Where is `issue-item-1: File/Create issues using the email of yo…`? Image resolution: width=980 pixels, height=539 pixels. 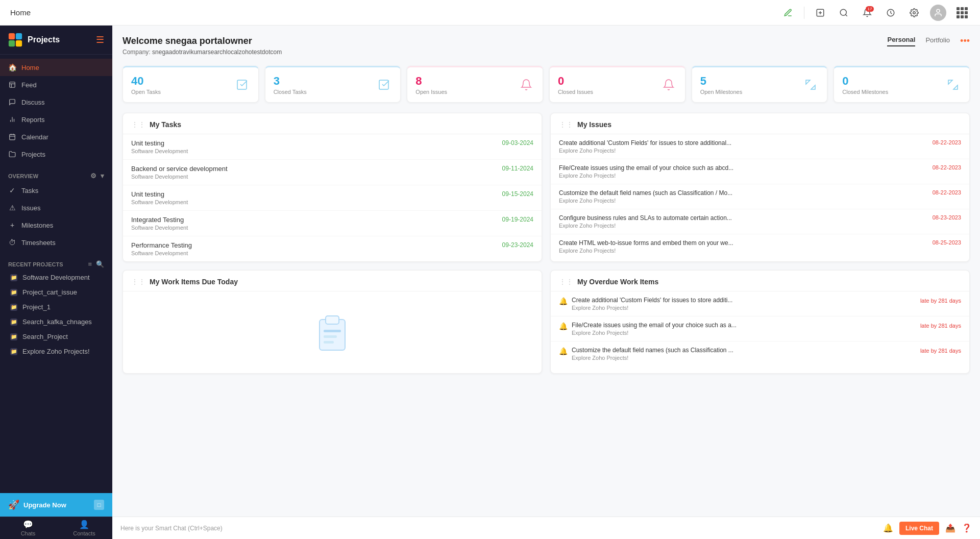
issue-item-1: File/Create issues using the email of yo… is located at coordinates (760, 172).